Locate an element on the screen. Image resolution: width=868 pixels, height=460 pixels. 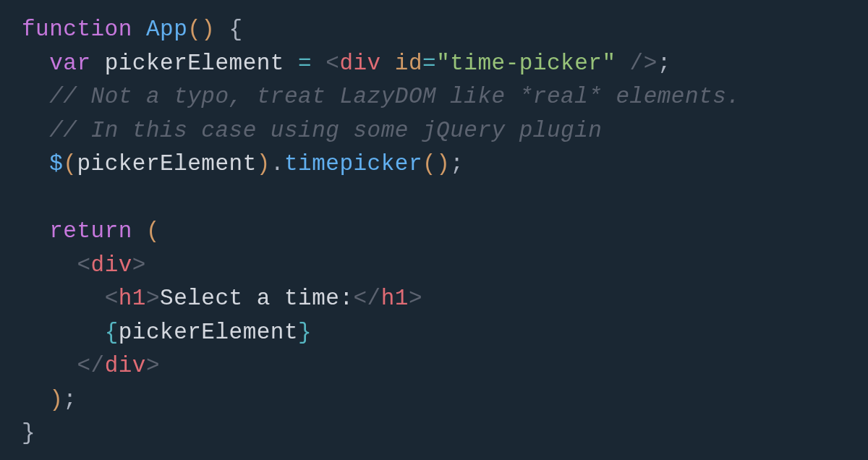
code-line: return ( is located at coordinates (91, 231).